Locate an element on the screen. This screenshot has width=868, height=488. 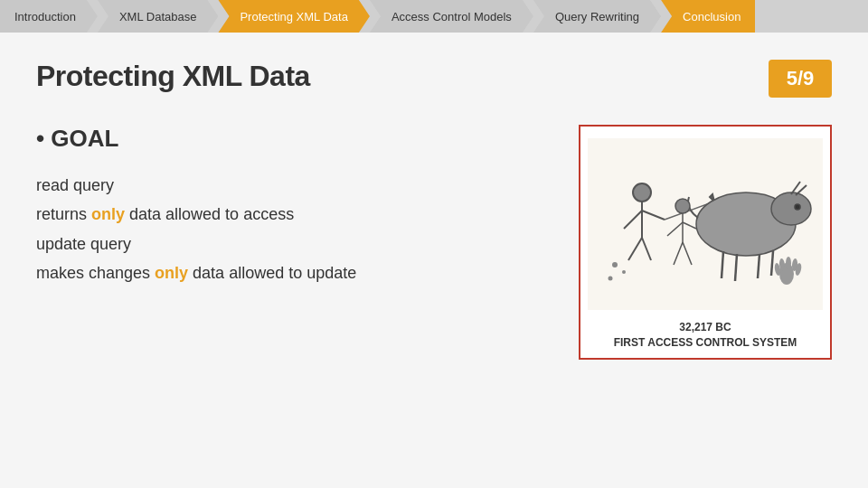
highlight-only-1: only is located at coordinates (108, 214).